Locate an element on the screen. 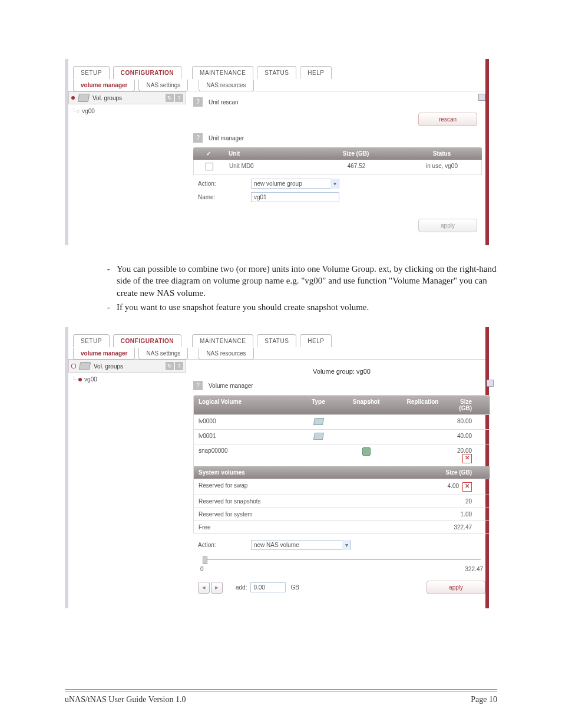 The image size is (562, 728). lv-table-header: Logical Volume Type Snapshot Replication… is located at coordinates (342, 405).